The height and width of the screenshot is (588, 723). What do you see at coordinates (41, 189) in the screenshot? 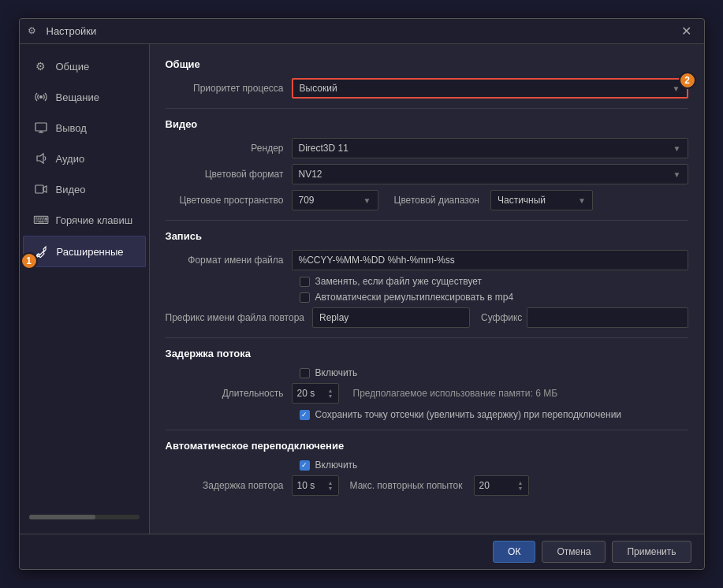
I see `video-icon` at bounding box center [41, 189].